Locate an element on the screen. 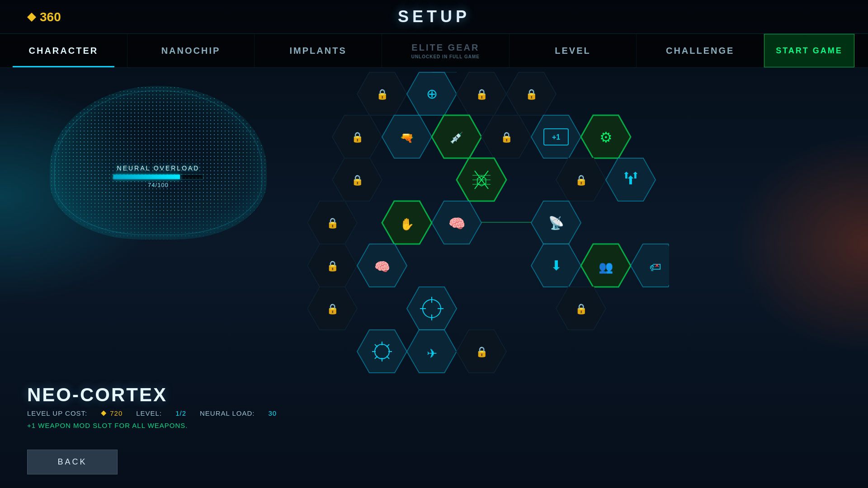 This screenshot has height=488, width=868. hex-hand-active: ✋ is located at coordinates (407, 222).